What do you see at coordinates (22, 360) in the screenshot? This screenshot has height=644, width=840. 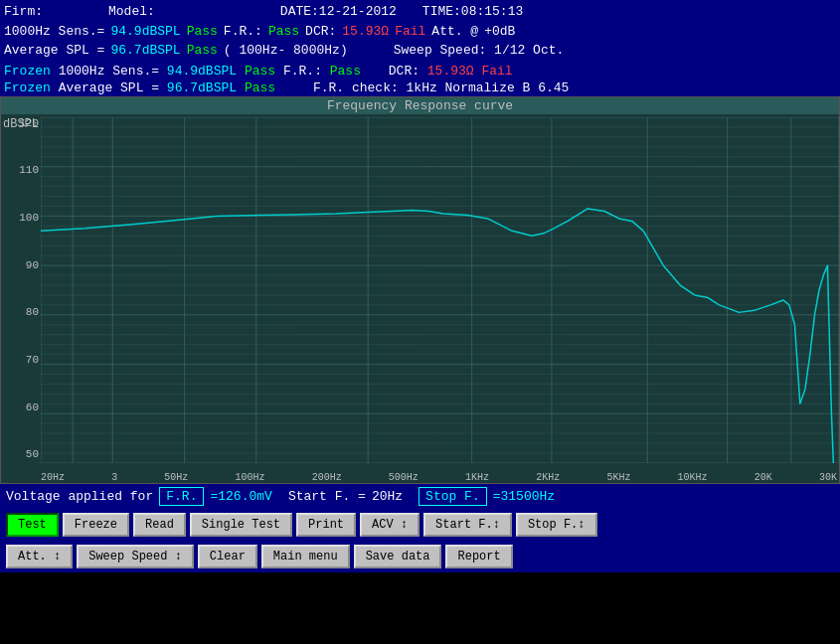 I see `y-label-70: 70` at bounding box center [22, 360].